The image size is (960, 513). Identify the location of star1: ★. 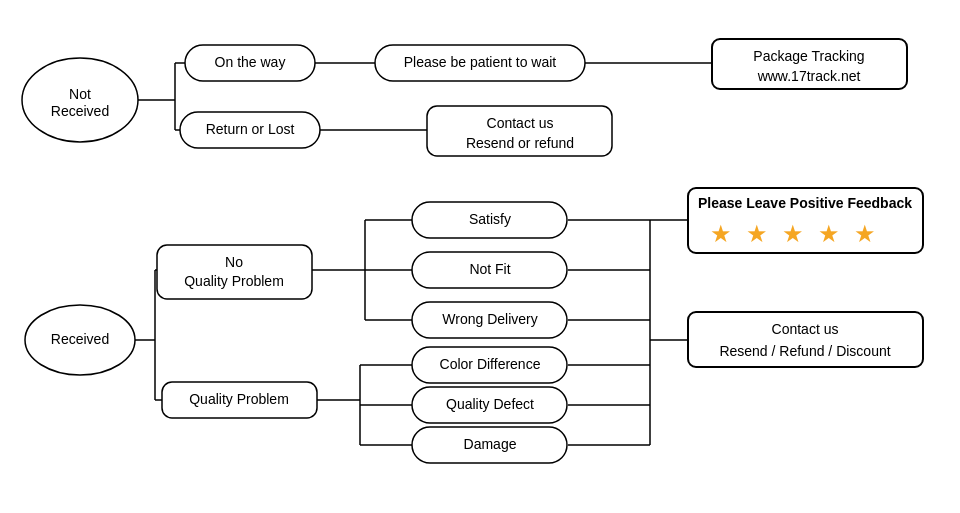
(721, 234).